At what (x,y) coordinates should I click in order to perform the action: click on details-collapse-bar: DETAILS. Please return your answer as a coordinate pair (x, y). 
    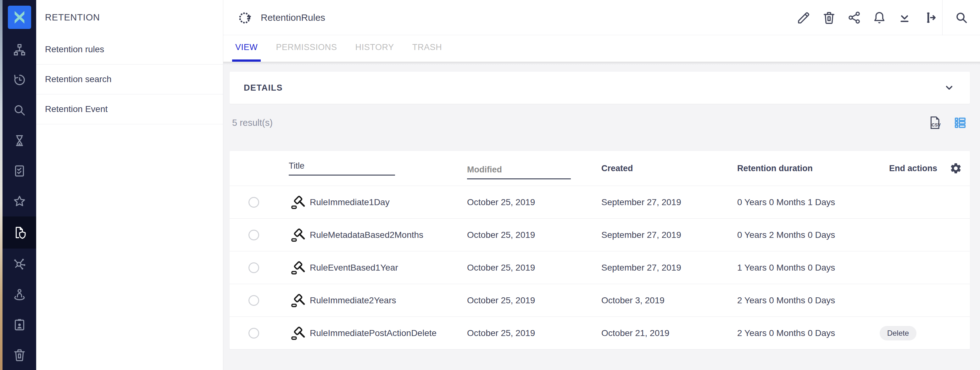
    Looking at the image, I should click on (600, 88).